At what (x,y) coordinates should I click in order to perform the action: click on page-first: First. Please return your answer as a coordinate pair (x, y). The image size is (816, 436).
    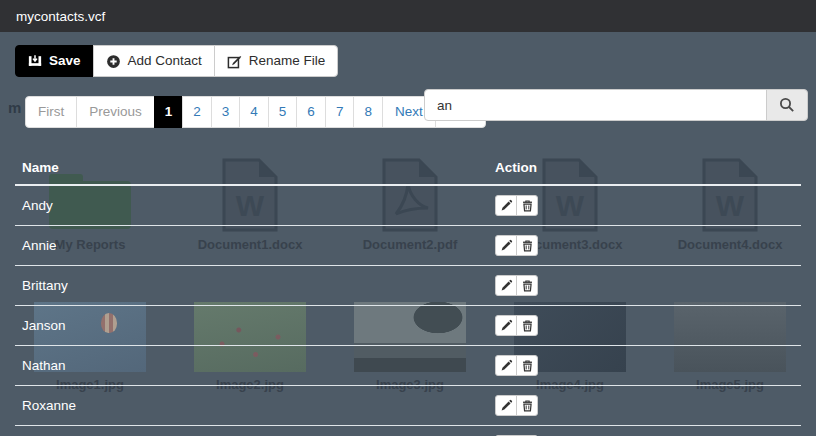
    Looking at the image, I should click on (51, 112).